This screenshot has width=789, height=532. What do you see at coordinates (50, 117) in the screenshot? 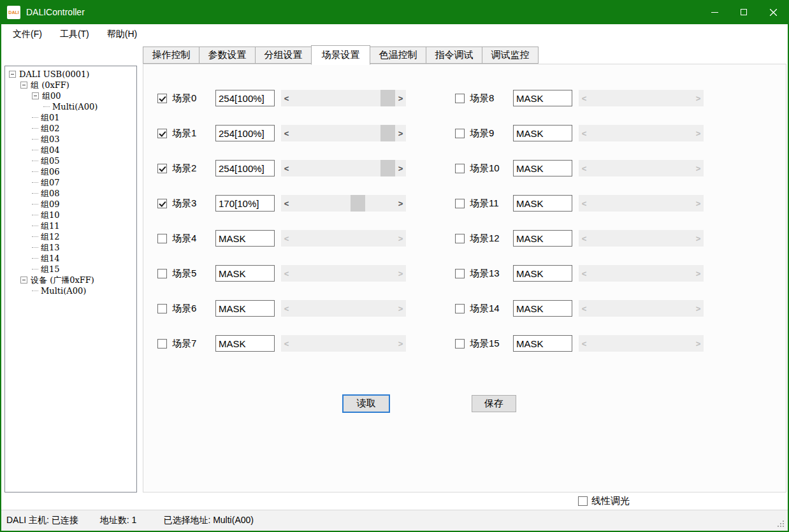
I see `tree-node-label: 组01` at bounding box center [50, 117].